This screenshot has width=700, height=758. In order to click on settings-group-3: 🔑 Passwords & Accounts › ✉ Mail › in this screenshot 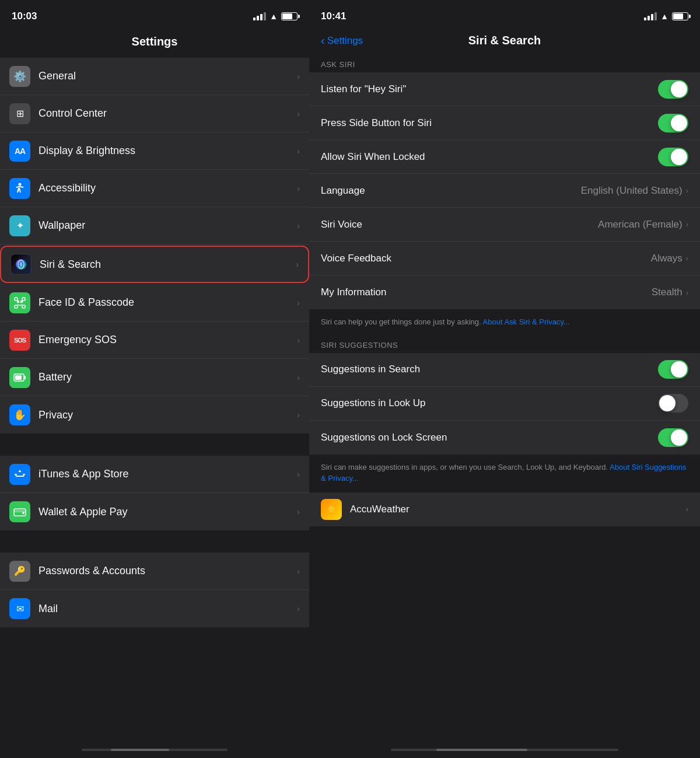, I will do `click(155, 590)`.